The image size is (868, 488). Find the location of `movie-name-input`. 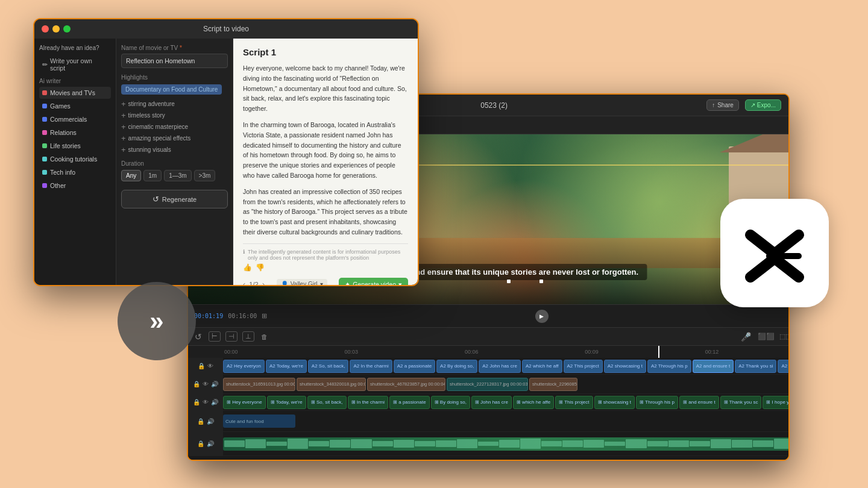

movie-name-input is located at coordinates (175, 61).